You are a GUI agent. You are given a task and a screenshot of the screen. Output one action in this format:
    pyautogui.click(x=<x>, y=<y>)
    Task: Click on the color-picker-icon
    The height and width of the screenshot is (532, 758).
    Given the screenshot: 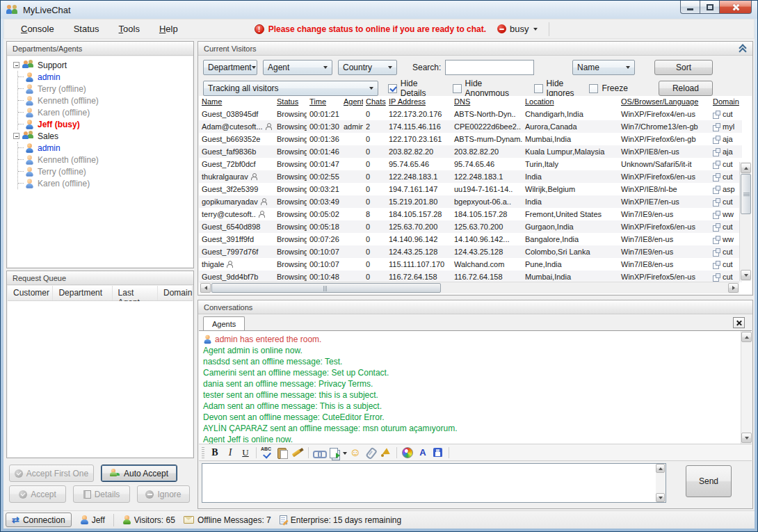 What is the action you would take?
    pyautogui.click(x=408, y=453)
    